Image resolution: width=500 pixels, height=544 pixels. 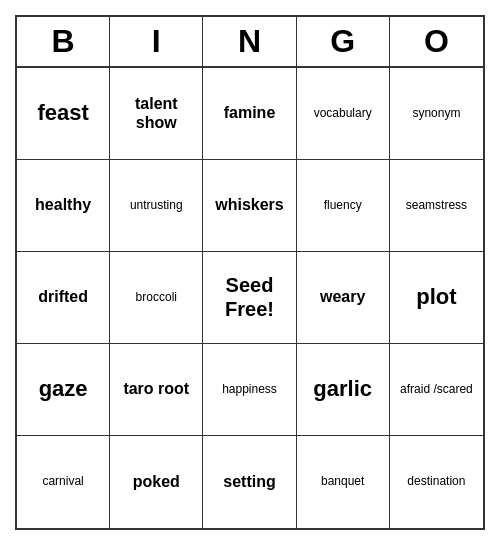 I want to click on header-letter: O, so click(x=436, y=42).